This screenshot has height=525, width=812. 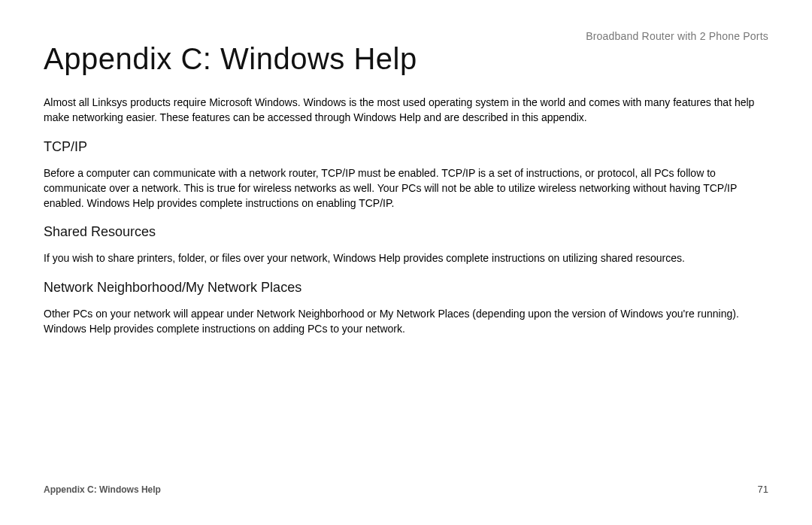 What do you see at coordinates (102, 490) in the screenshot?
I see `footer-section-label: Appendix C: Windows Help` at bounding box center [102, 490].